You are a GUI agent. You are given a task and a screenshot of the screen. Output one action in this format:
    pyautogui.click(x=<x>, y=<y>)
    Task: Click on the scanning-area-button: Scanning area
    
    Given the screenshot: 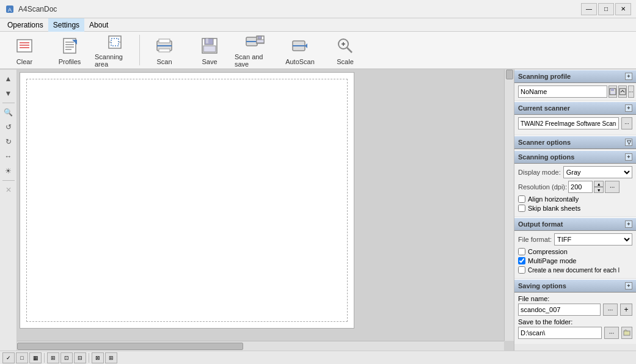 What is the action you would take?
    pyautogui.click(x=115, y=50)
    